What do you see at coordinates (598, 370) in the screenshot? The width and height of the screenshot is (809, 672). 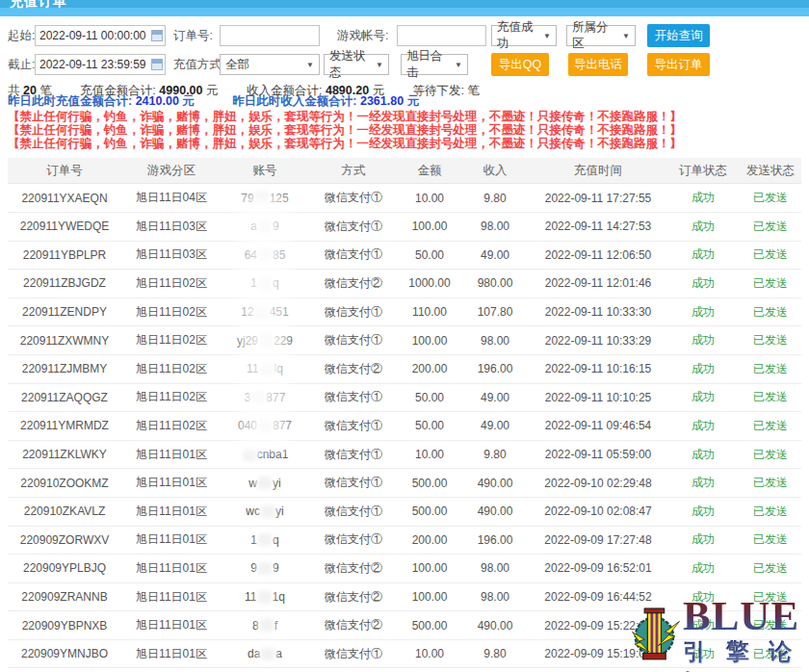 I see `cell-time: 2022-09-11 10:16:15` at bounding box center [598, 370].